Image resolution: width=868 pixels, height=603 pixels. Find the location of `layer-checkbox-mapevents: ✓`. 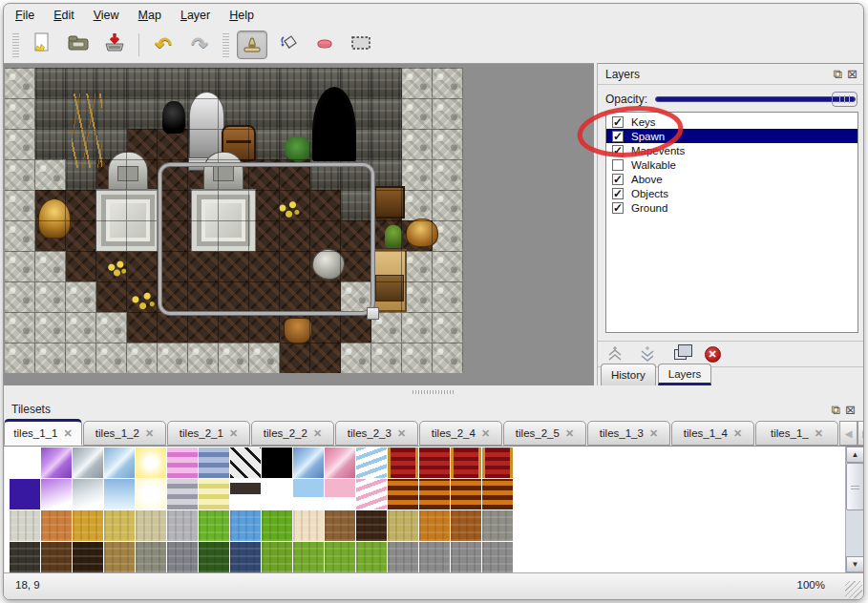

layer-checkbox-mapevents: ✓ is located at coordinates (618, 151).